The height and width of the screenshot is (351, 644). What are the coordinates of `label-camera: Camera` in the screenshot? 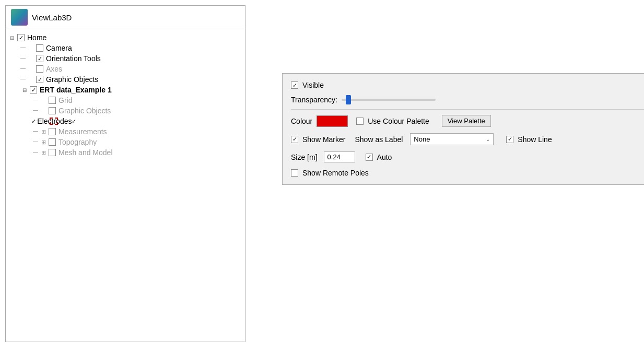 It's located at (59, 48).